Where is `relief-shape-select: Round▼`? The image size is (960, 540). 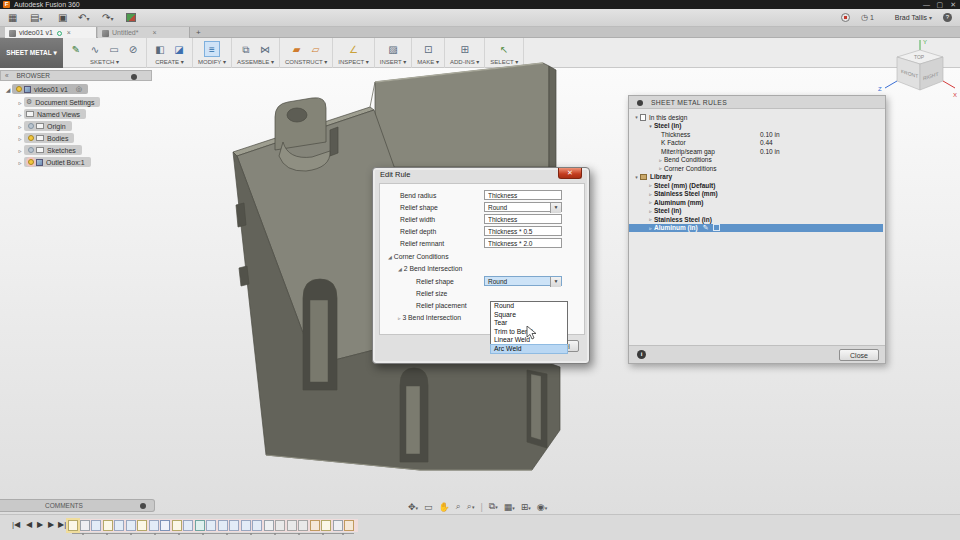
relief-shape-select: Round▼ is located at coordinates (523, 207).